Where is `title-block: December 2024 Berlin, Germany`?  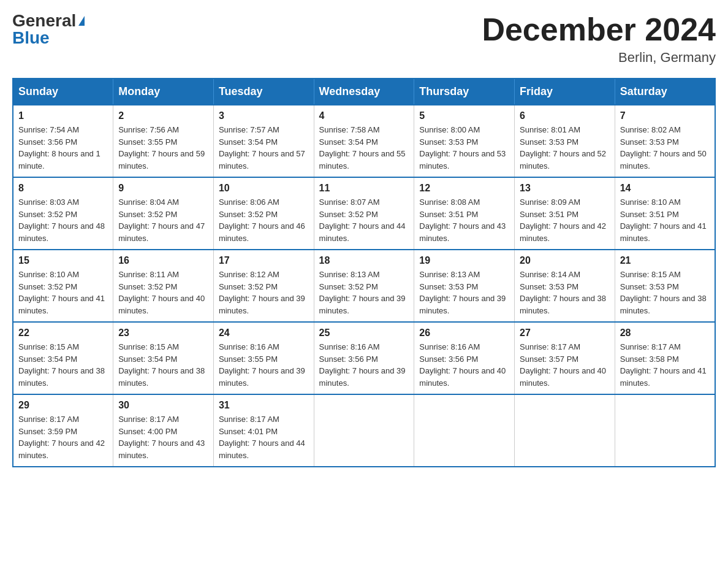 title-block: December 2024 Berlin, Germany is located at coordinates (599, 39).